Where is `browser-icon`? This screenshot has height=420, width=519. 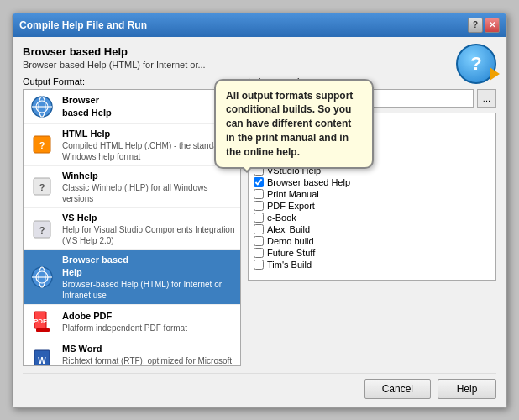 browser-icon is located at coordinates (42, 107).